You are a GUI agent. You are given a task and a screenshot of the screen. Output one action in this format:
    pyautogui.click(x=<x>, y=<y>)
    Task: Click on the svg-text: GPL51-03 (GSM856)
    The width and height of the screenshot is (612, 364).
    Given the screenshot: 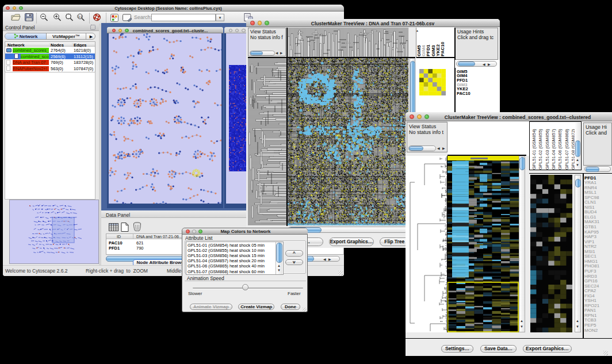 What is the action you would take?
    pyautogui.click(x=548, y=150)
    